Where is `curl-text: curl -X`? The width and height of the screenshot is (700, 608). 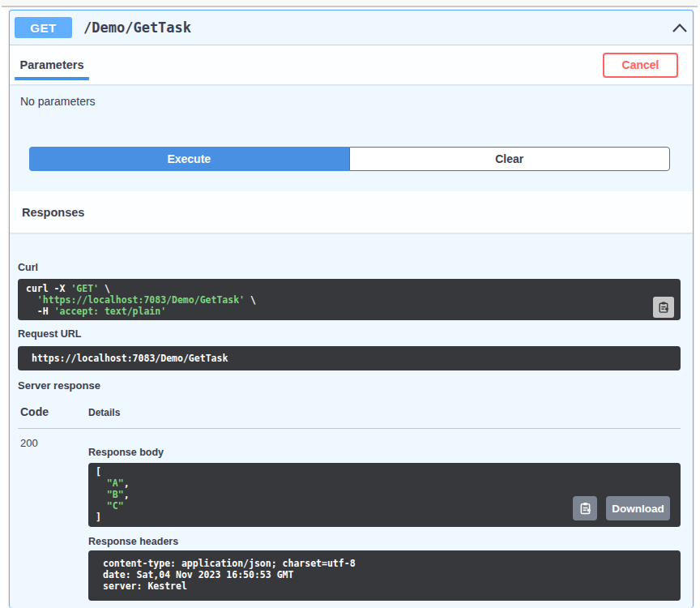 curl-text: curl -X is located at coordinates (49, 289).